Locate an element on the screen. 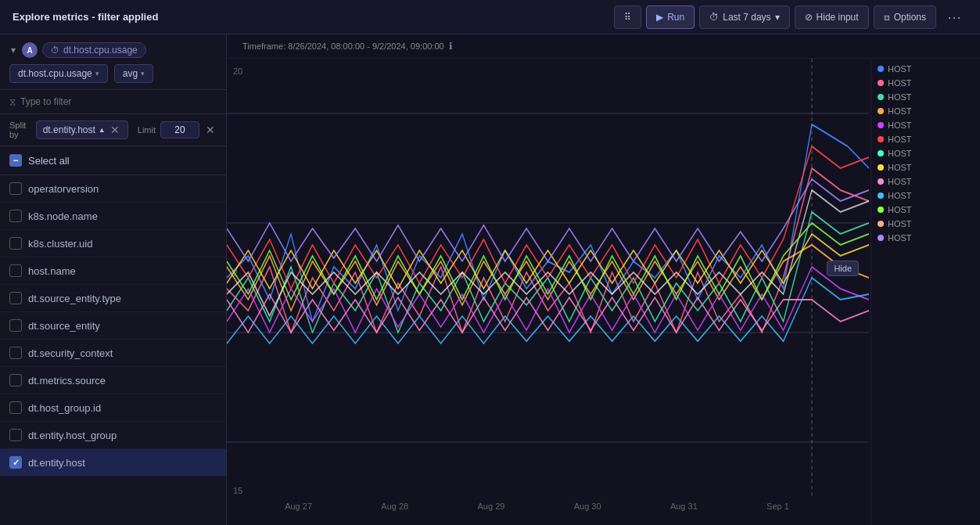 Image resolution: width=980 pixels, height=525 pixels. select-all-checkbox is located at coordinates (16, 160).